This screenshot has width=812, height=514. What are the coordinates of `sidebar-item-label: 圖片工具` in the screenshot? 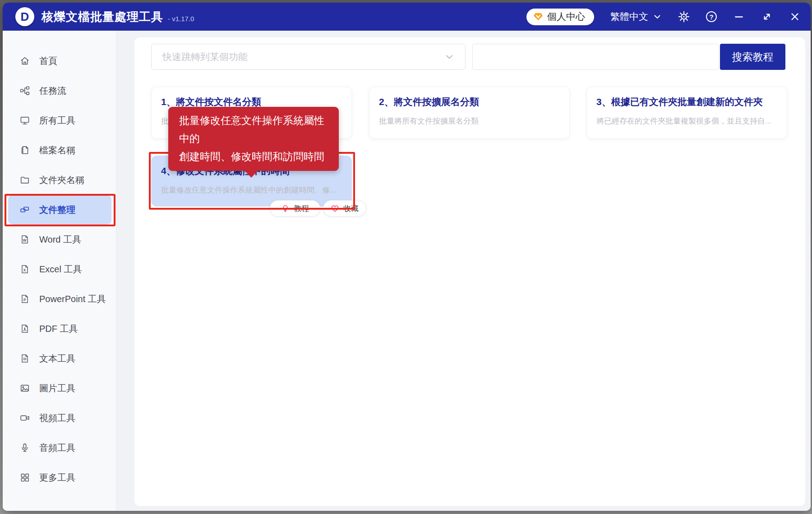 It's located at (57, 389).